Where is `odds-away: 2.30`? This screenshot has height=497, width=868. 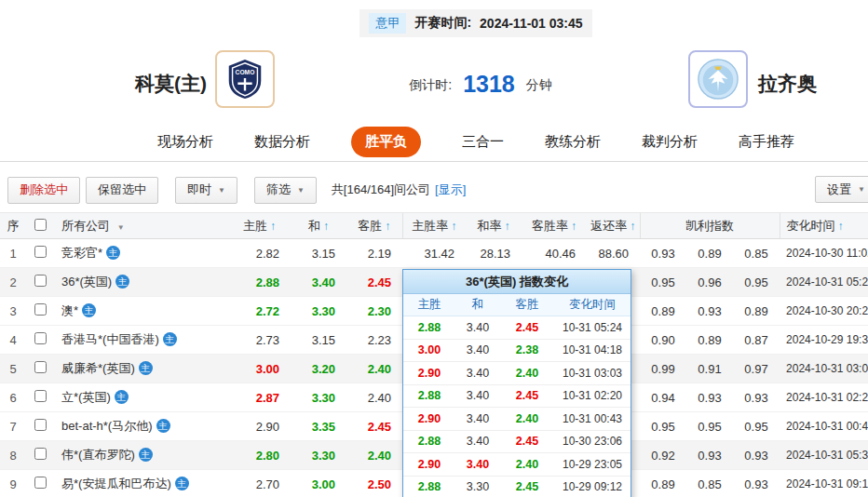
odds-away: 2.30 is located at coordinates (374, 311).